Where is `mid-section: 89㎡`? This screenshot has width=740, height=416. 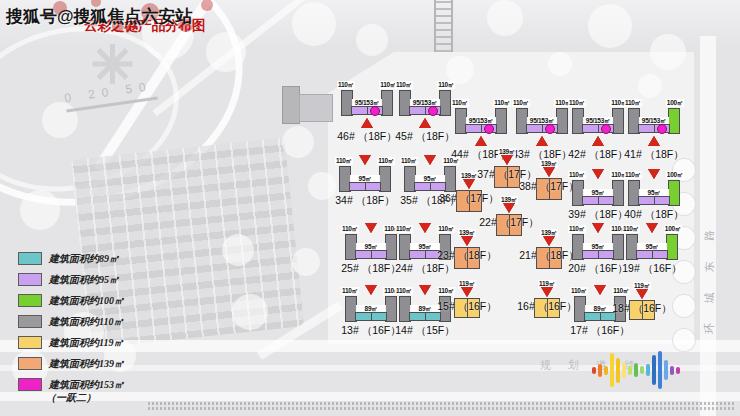 mid-section: 89㎡ is located at coordinates (600, 313).